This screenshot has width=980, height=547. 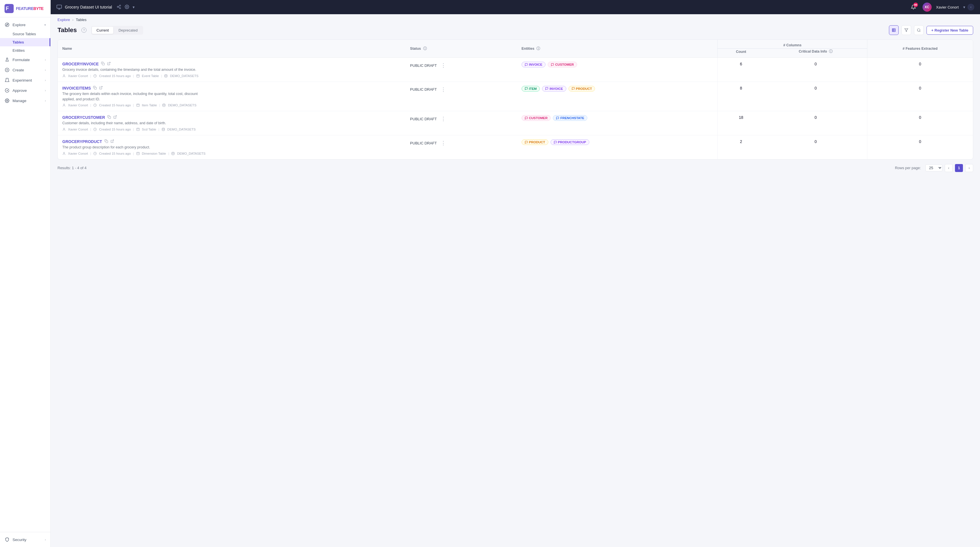 I want to click on user-avatar: XC, so click(x=927, y=7).